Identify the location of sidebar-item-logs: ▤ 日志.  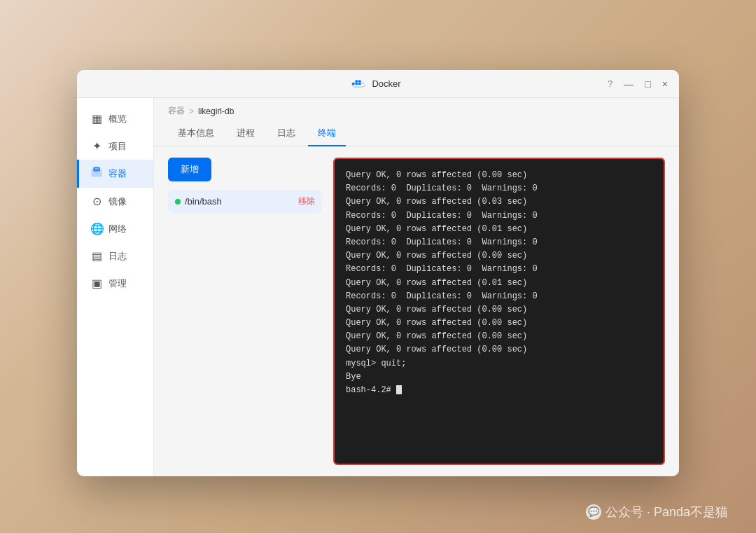
(115, 256).